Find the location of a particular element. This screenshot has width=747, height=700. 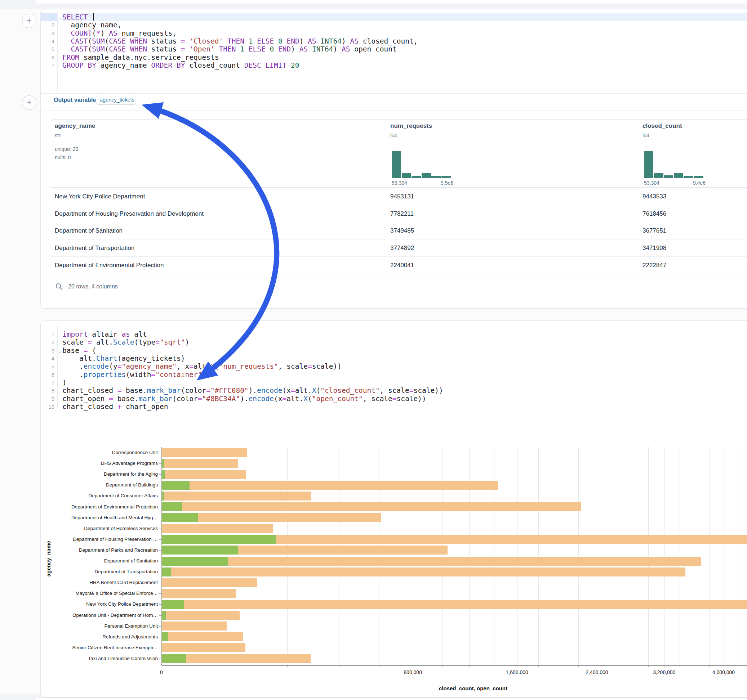

y-axis-label: Department of Transportation is located at coordinates (103, 572).